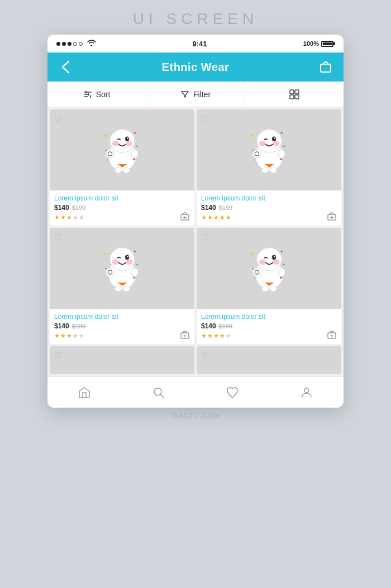 This screenshot has height=588, width=391. What do you see at coordinates (232, 392) in the screenshot?
I see `nav-wishlist` at bounding box center [232, 392].